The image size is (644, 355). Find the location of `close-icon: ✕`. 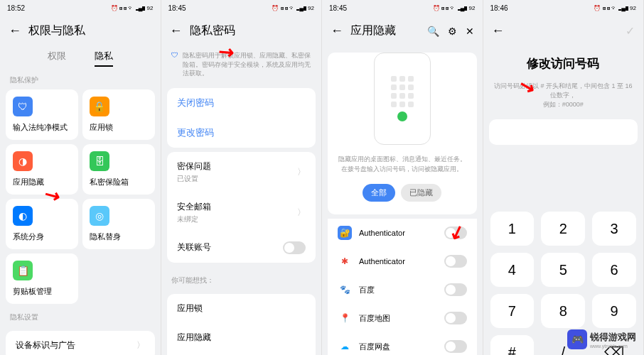

close-icon: ✕ is located at coordinates (470, 31).